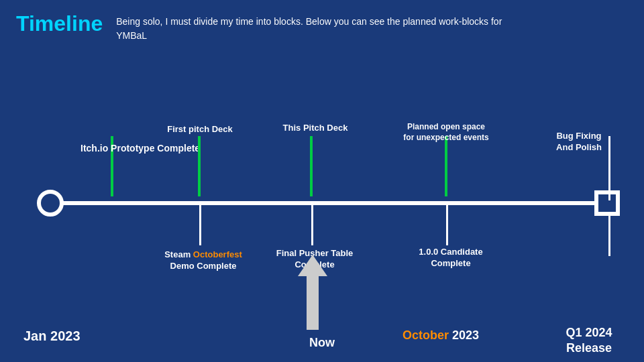  What do you see at coordinates (199, 166) in the screenshot?
I see `milestone-first-pitch` at bounding box center [199, 166].